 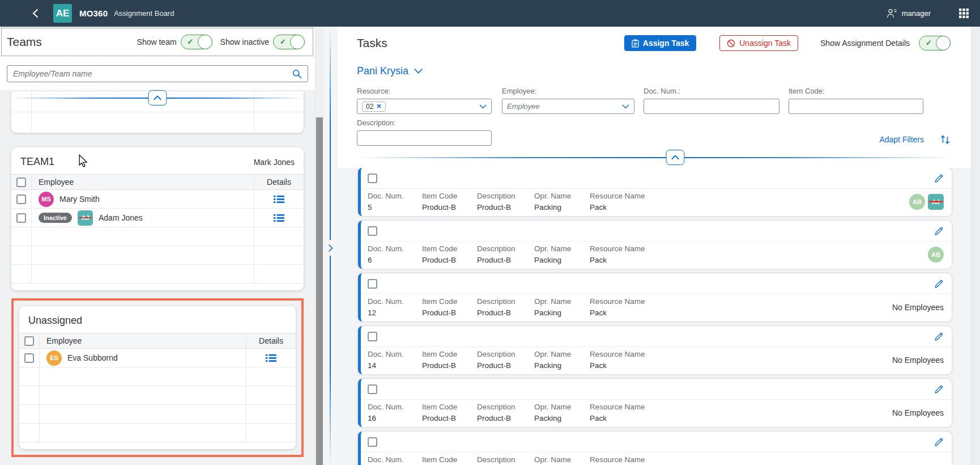 What do you see at coordinates (902, 140) in the screenshot?
I see `adapt-filters-link: Adapt Filters` at bounding box center [902, 140].